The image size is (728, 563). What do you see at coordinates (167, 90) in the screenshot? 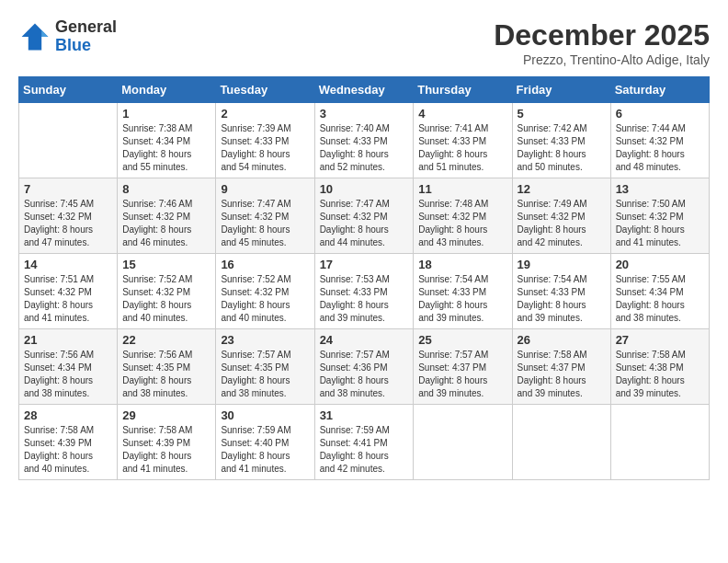
I see `day-header-monday: Monday` at bounding box center [167, 90].